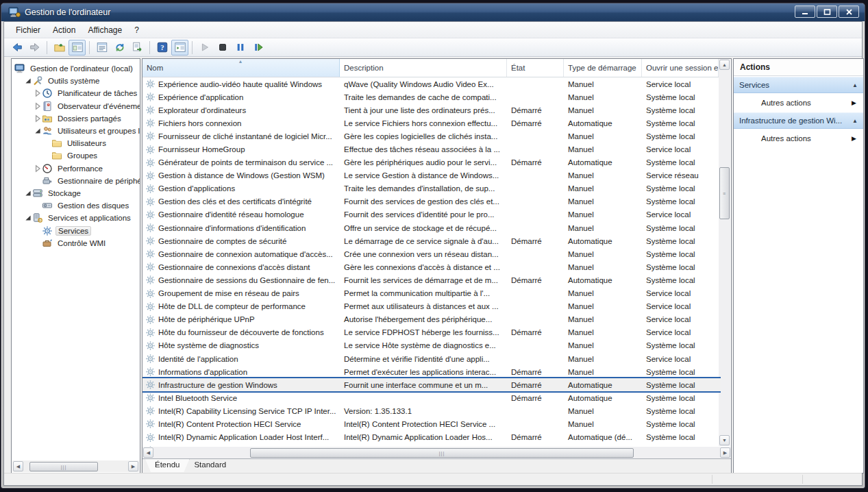 This screenshot has width=868, height=492. Describe the element at coordinates (432, 307) in the screenshot. I see `service-row: Hôte de DLL de compteur de performancePe…` at that location.